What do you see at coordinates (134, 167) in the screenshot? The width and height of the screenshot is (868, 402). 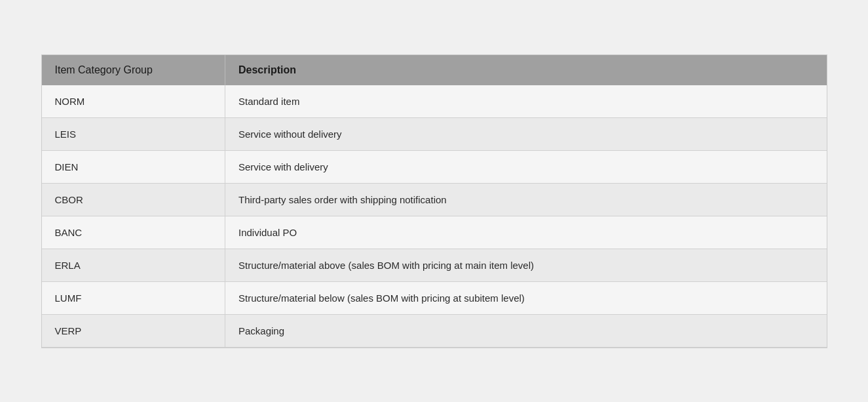 I see `cell-category: DIEN` at bounding box center [134, 167].